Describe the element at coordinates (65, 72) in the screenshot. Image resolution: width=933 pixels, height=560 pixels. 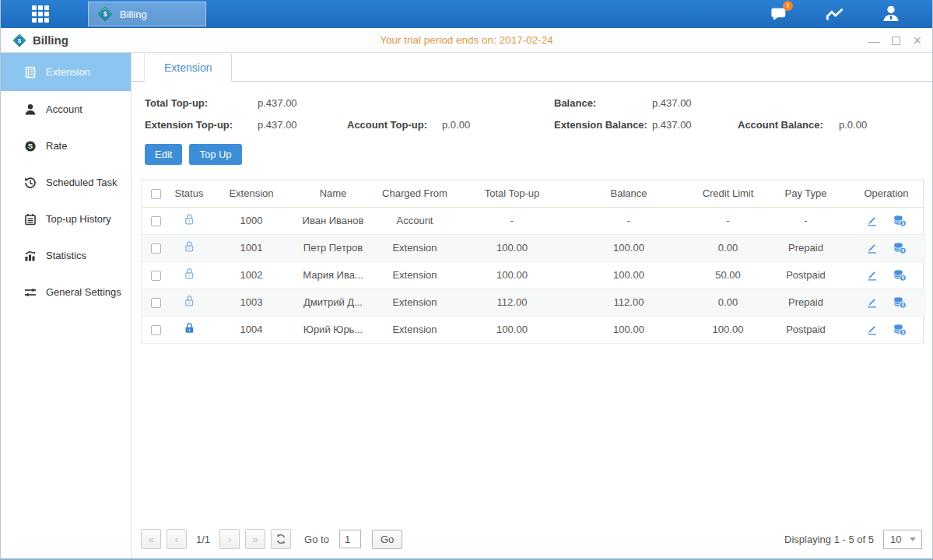
I see `sidebar-item-extension: Extension` at that location.